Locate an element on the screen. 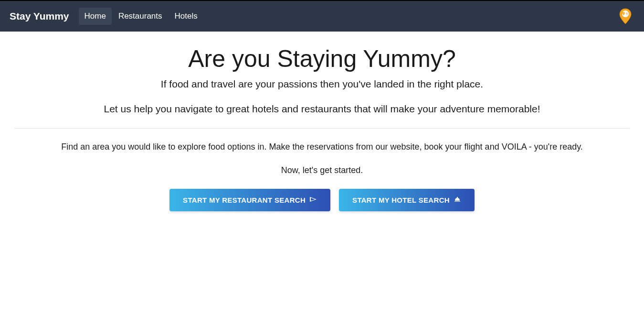 The height and width of the screenshot is (315, 644). hero-description: Find an area you would like to explore f… is located at coordinates (322, 147).